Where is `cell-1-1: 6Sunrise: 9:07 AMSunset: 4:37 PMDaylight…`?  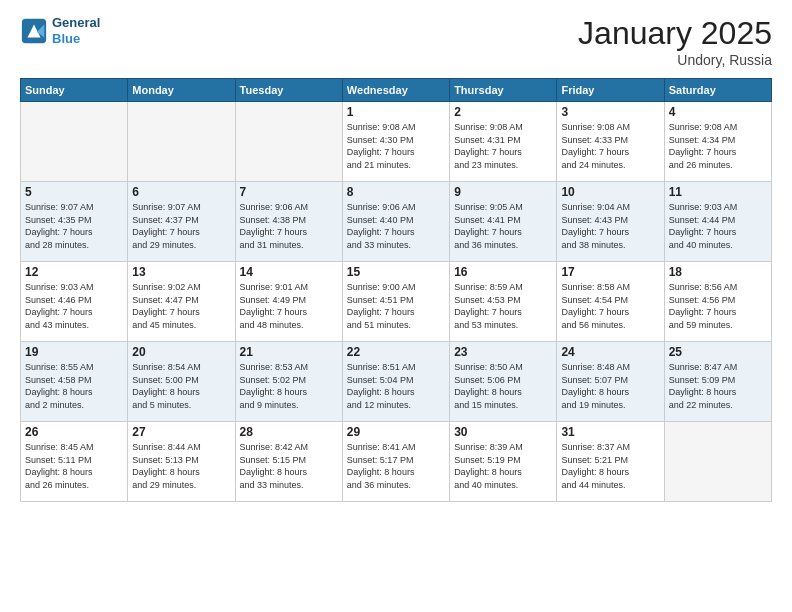
cell-1-1: 6Sunrise: 9:07 AMSunset: 4:37 PMDaylight… is located at coordinates (182, 222).